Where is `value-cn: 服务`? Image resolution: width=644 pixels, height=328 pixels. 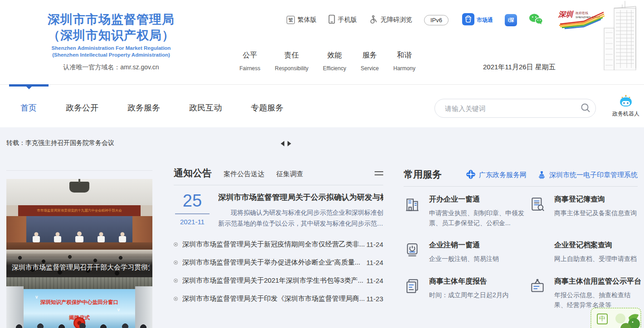
value-cn: 服务 is located at coordinates (370, 55).